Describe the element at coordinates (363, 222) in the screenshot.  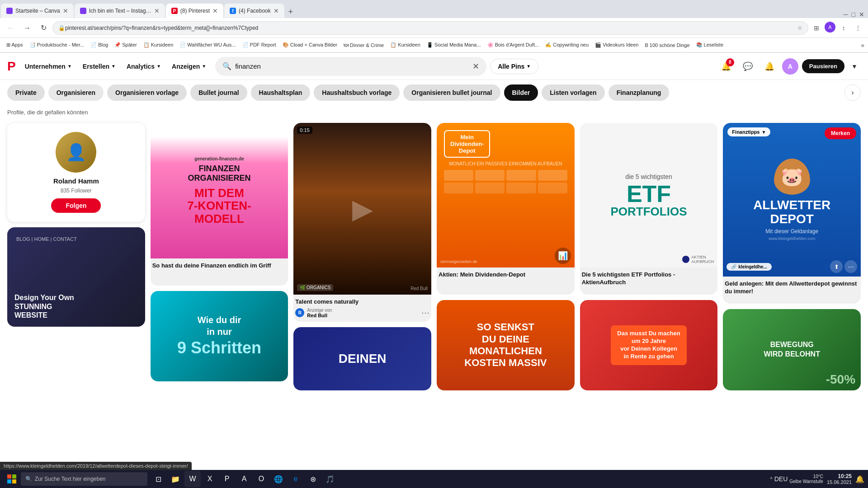
I see `pin-talent-video: ▶ 0:15 🌿 ORGANICS Red Bull Talent comes …` at that location.